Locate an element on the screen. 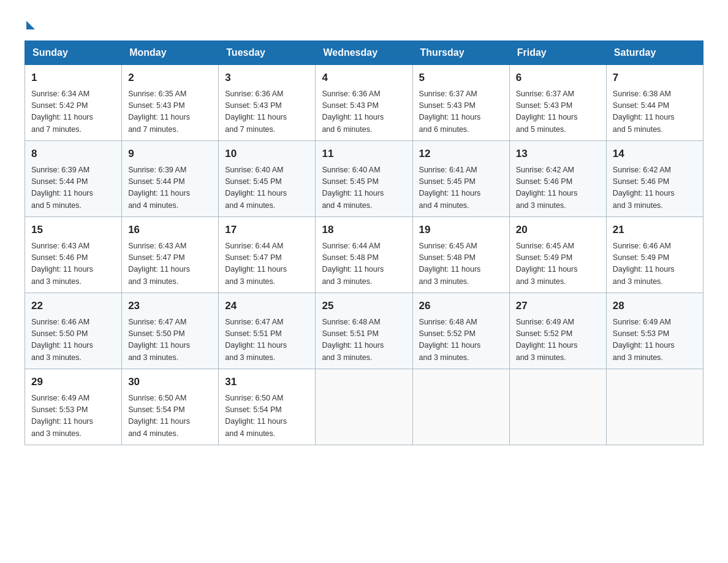 The image size is (728, 563). day-number: 2 is located at coordinates (170, 78).